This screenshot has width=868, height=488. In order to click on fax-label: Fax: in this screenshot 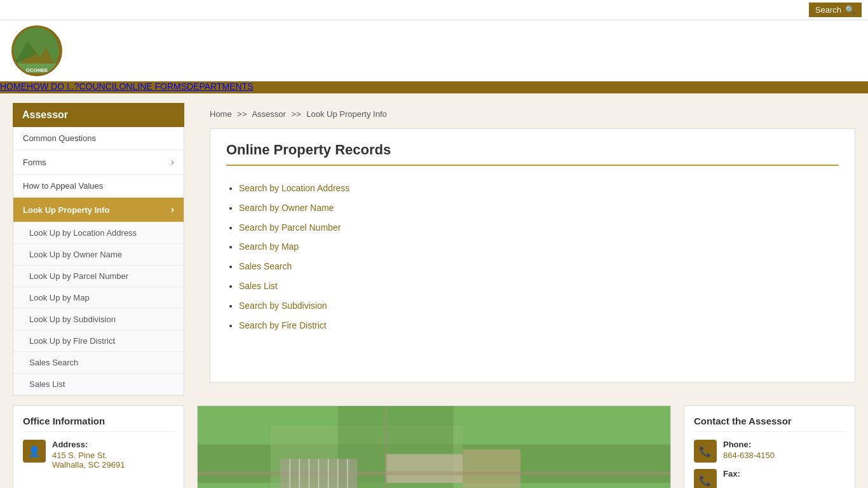, I will do `click(732, 474)`.